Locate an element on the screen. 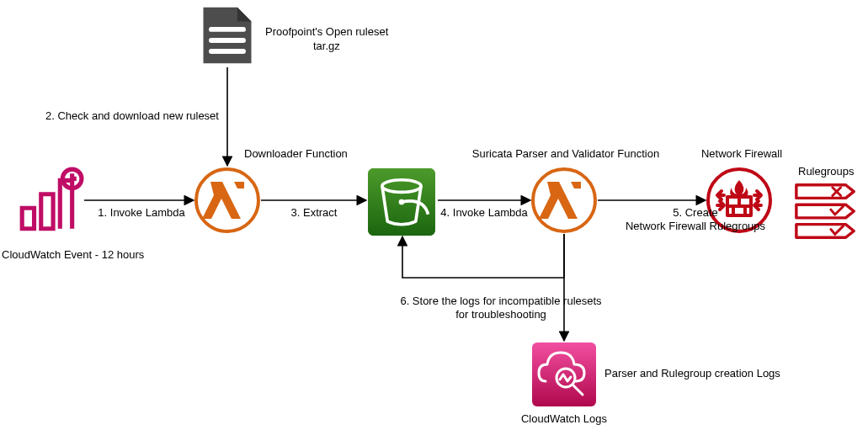 This screenshot has height=430, width=868. edge-label-1: 1. Invoke Lambda is located at coordinates (141, 213).